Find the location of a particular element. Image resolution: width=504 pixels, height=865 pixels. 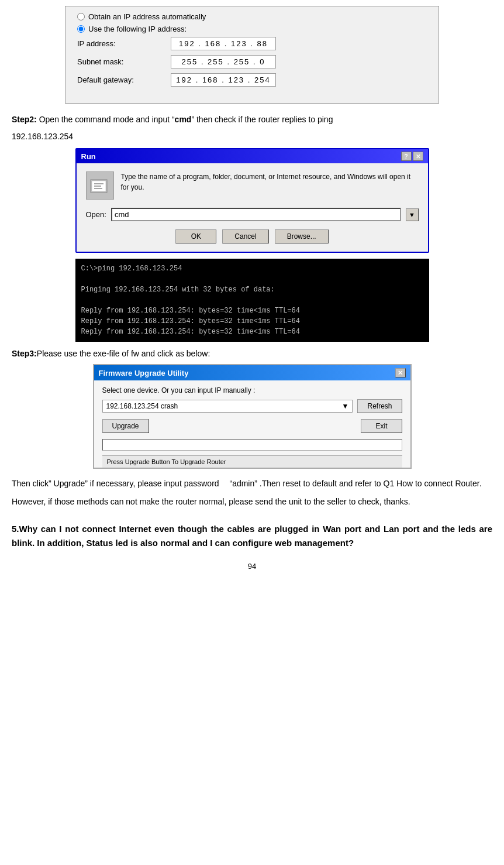

use-following-radio-row: Use the following IP address: is located at coordinates (252, 29).